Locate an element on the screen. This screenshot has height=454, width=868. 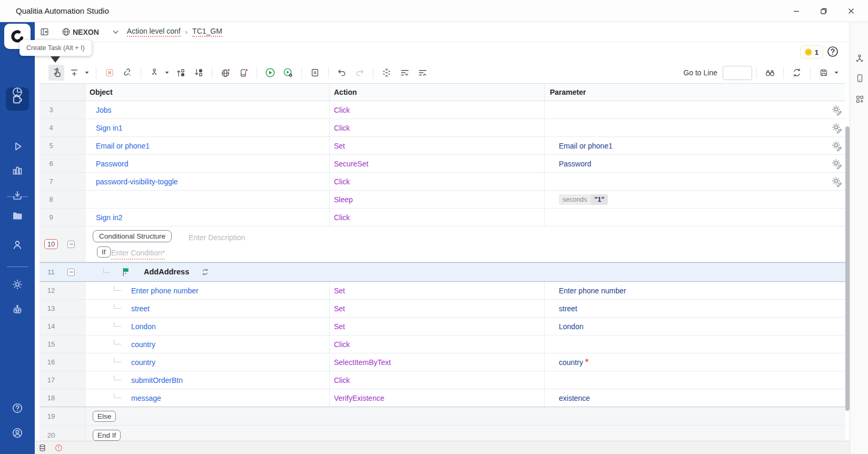
parameter-link: Email or phone1 is located at coordinates (586, 146).